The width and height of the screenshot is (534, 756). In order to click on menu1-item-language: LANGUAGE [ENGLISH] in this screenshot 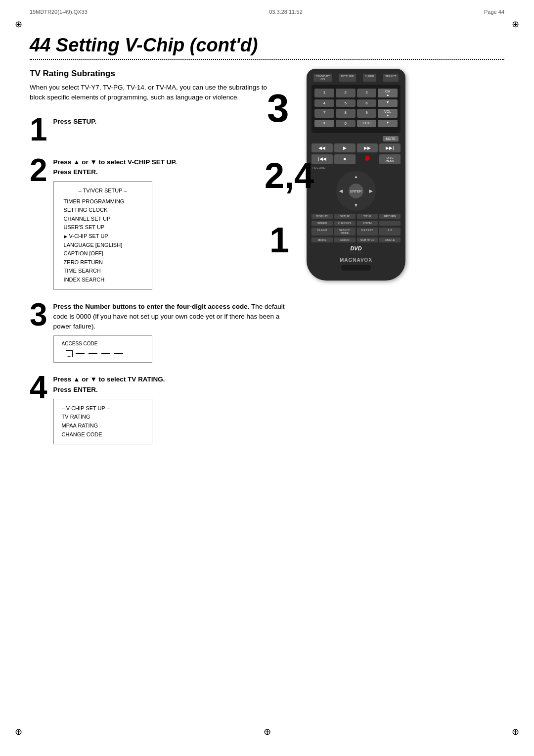, I will do `click(103, 245)`.